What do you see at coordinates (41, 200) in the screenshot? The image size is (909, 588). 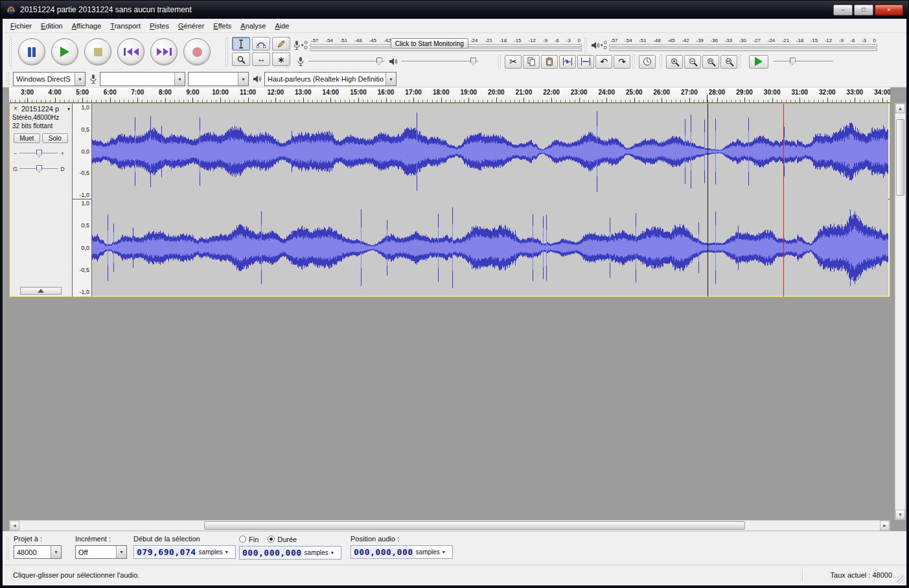 I see `track-control-panel: × 20151224 p ▾ Stéréo,48000Hz 32 bits fl…` at bounding box center [41, 200].